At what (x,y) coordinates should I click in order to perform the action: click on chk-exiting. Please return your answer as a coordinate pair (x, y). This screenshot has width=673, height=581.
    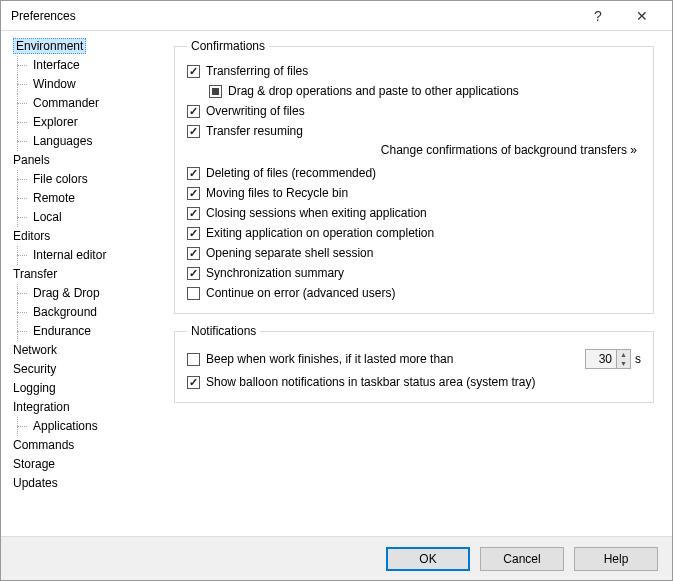
    Looking at the image, I should click on (194, 234).